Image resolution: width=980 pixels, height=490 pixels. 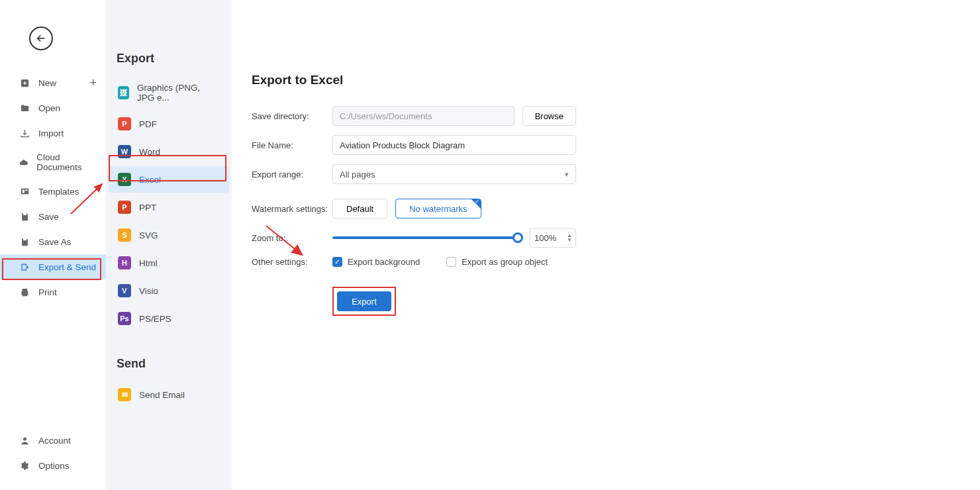 What do you see at coordinates (452, 262) in the screenshot?
I see `checkbox-empty-icon` at bounding box center [452, 262].